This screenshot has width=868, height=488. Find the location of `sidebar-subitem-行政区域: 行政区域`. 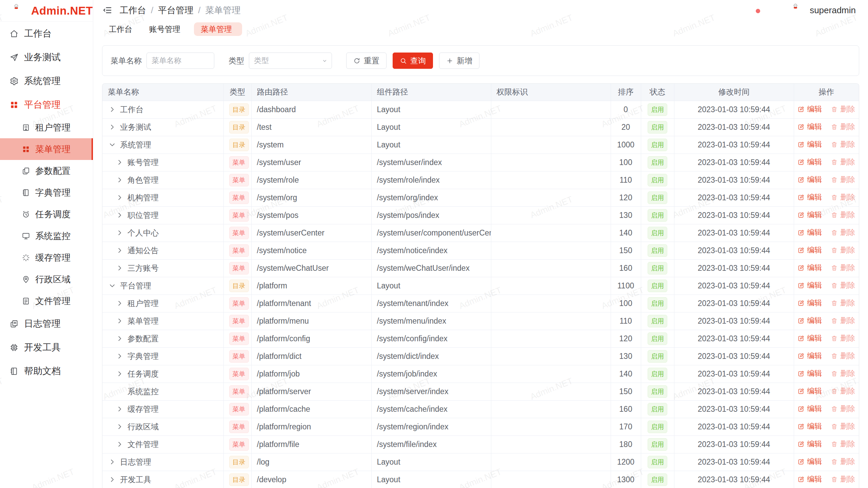

sidebar-subitem-行政区域: 行政区域 is located at coordinates (46, 279).